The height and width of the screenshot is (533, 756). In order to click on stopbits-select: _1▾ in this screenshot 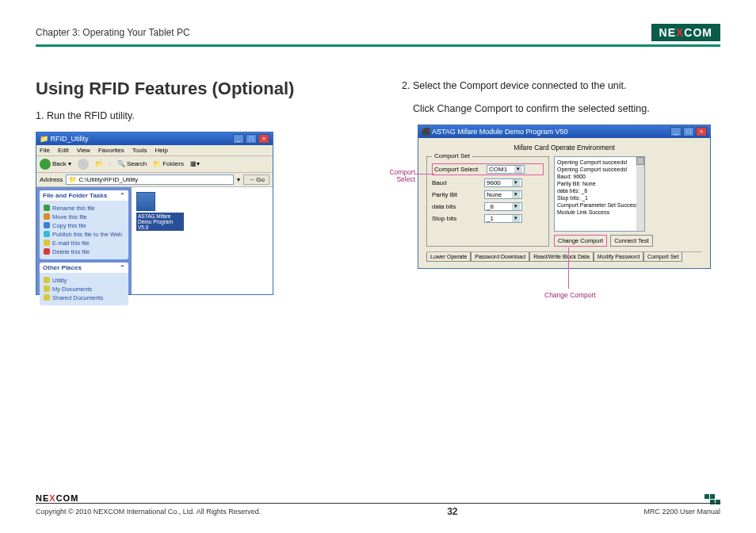, I will do `click(503, 219)`.